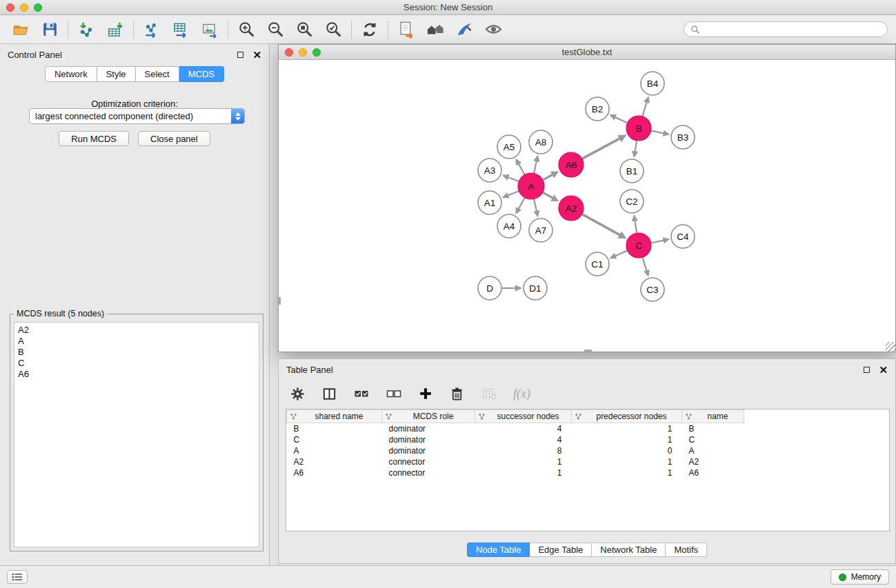  I want to click on network-node-D: D, so click(490, 288).